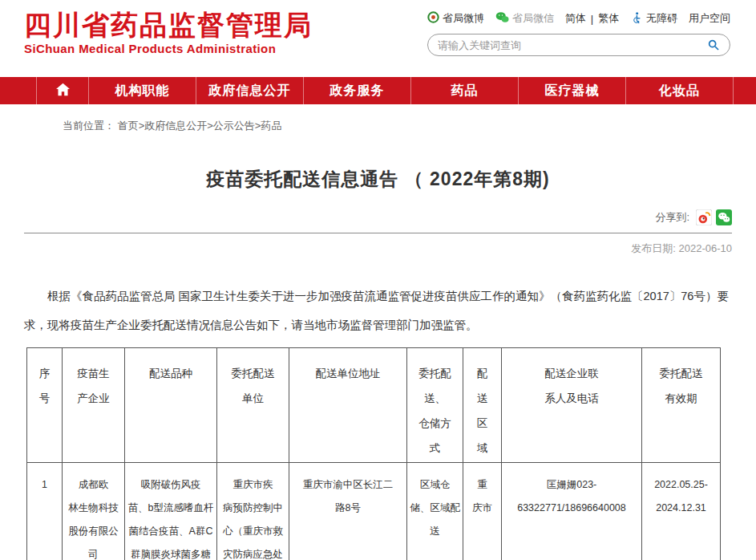  I want to click on wechat-icon, so click(502, 18).